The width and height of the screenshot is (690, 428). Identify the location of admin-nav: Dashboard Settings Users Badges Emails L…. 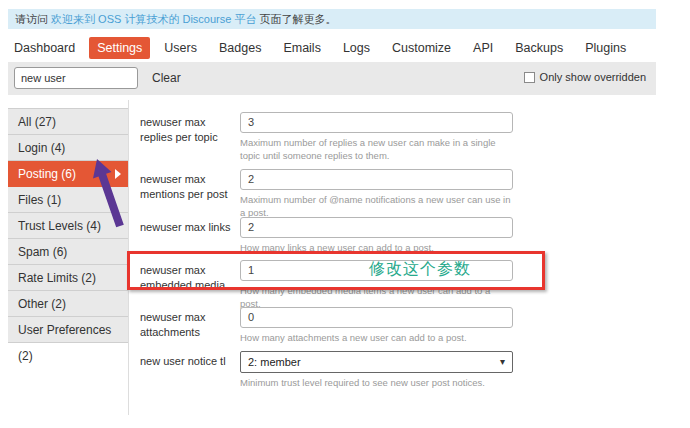
(323, 48).